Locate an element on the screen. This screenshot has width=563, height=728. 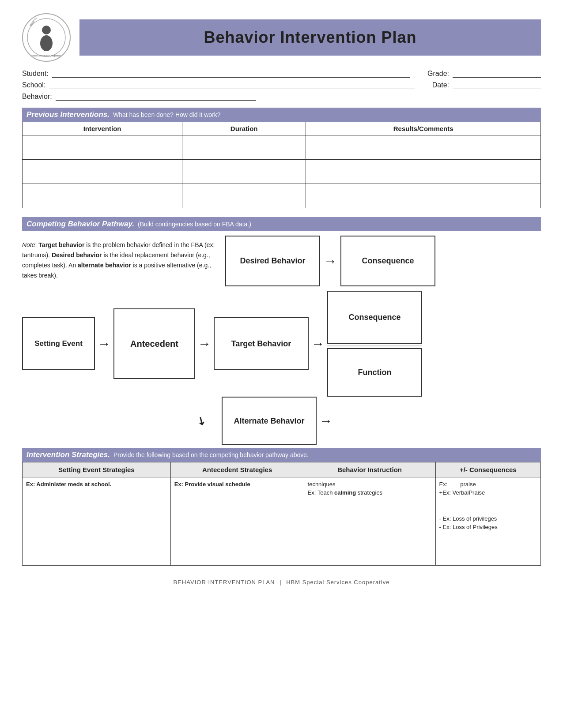
student-field: Student: is located at coordinates (216, 74).